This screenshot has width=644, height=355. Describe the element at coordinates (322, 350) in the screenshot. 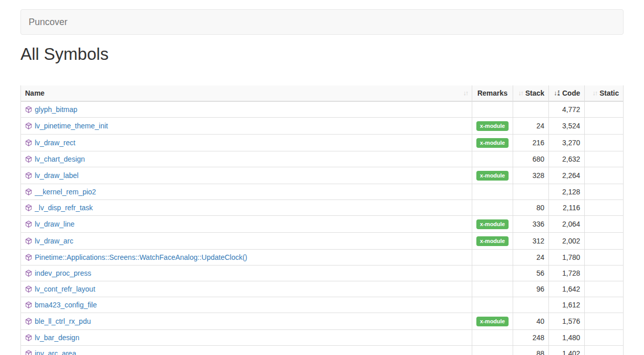

I see `table-row: inv_arc_area 88 1,402` at that location.